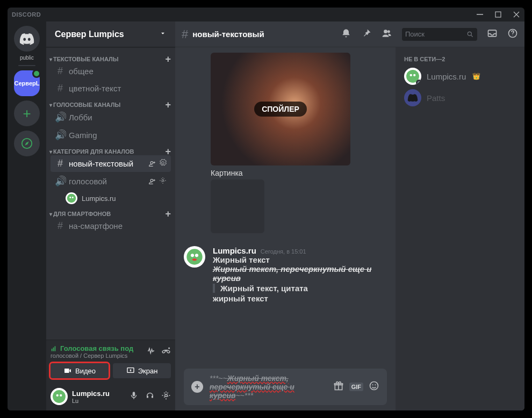 The image size is (532, 418). Describe the element at coordinates (92, 356) in the screenshot. I see `voice-sub: голосовой / Сервер Lumpics` at that location.